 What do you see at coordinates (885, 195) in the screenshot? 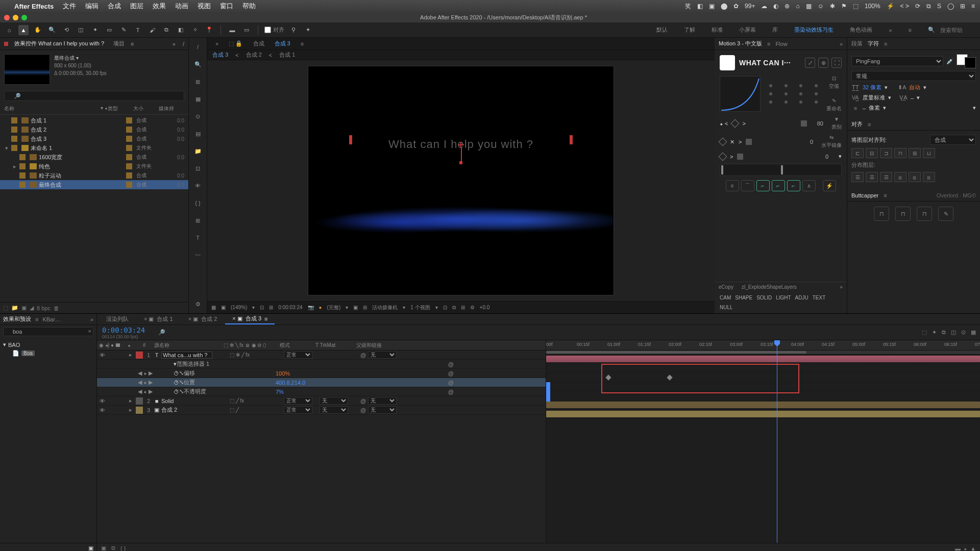
I see `panel-menu-icon: ≡` at bounding box center [885, 195].